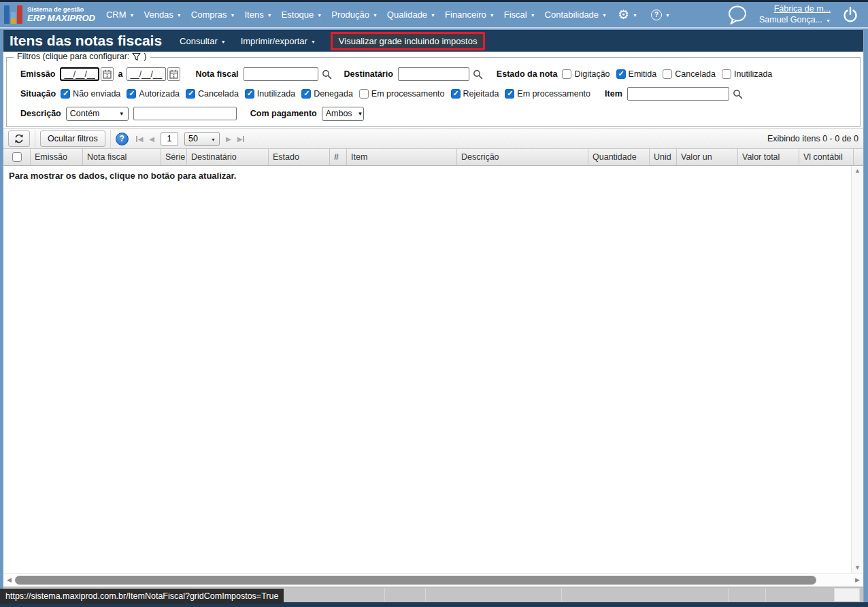 The width and height of the screenshot is (868, 607). What do you see at coordinates (122, 139) in the screenshot?
I see `grid-help-button: ?` at bounding box center [122, 139].